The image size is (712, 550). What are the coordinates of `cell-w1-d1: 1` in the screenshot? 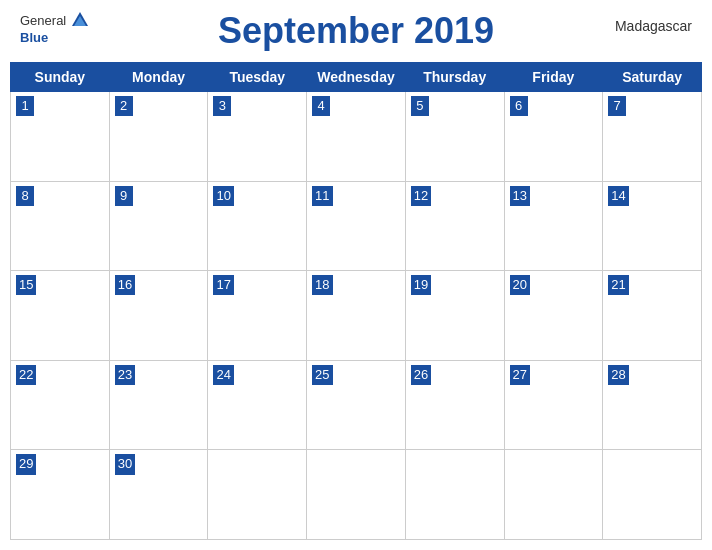 It's located at (60, 137).